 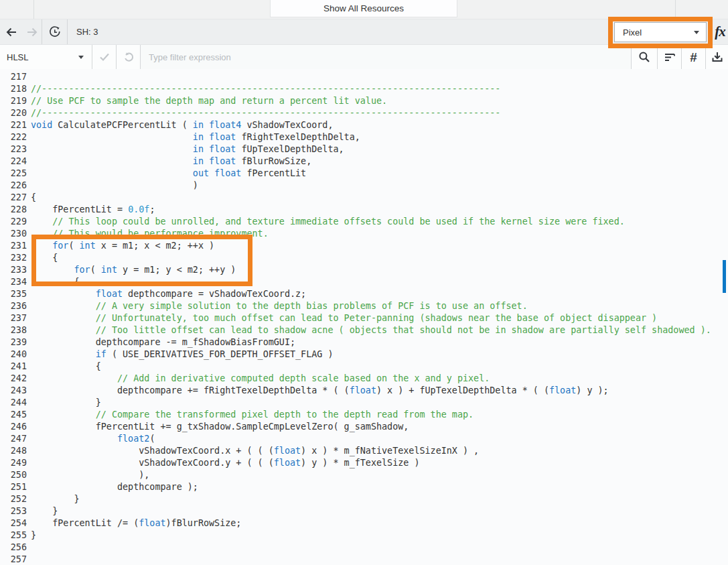 I want to click on hash-icon: #, so click(x=694, y=58).